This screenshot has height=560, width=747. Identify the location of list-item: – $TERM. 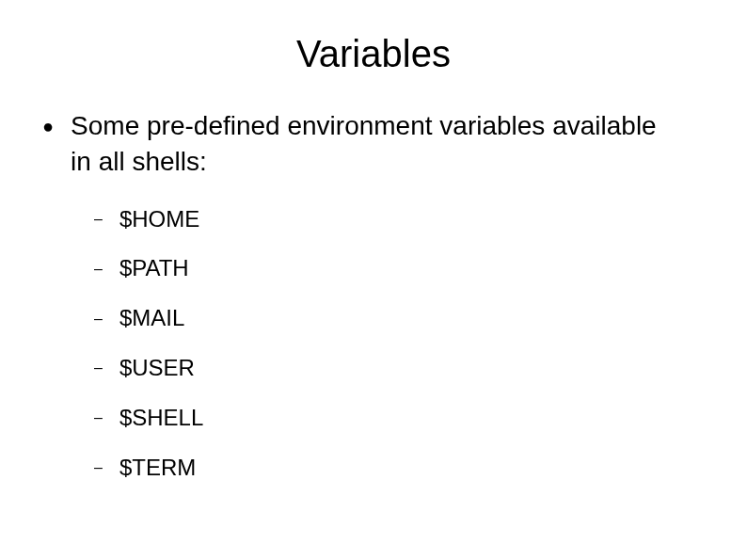
(402, 469).